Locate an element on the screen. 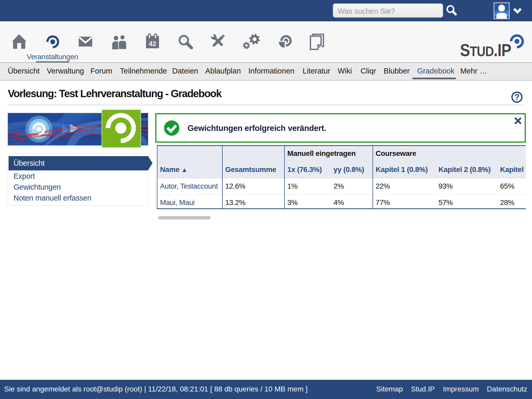 Image resolution: width=532 pixels, height=399 pixels. svg-text: 42 is located at coordinates (153, 44).